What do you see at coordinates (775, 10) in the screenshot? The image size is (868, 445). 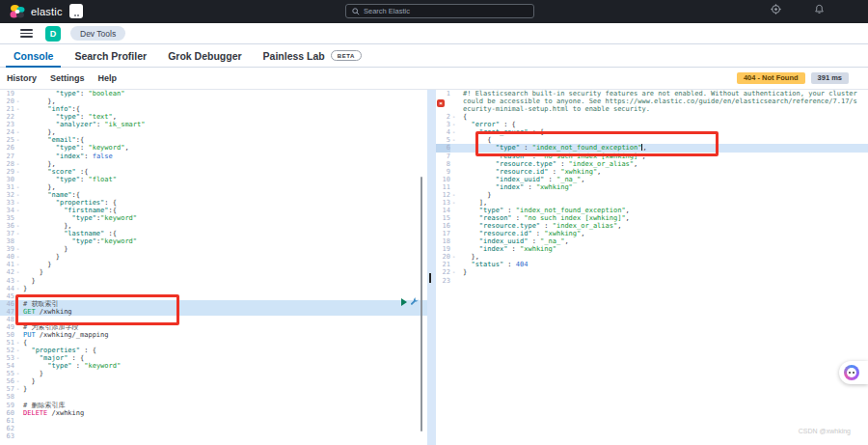 I see `settings-icon` at bounding box center [775, 10].